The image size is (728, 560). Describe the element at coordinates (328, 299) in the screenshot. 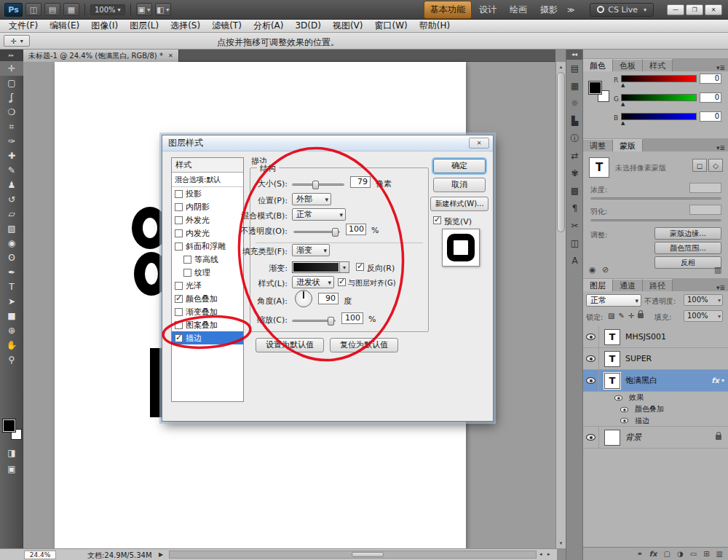

I see `angle-field: 90` at that location.